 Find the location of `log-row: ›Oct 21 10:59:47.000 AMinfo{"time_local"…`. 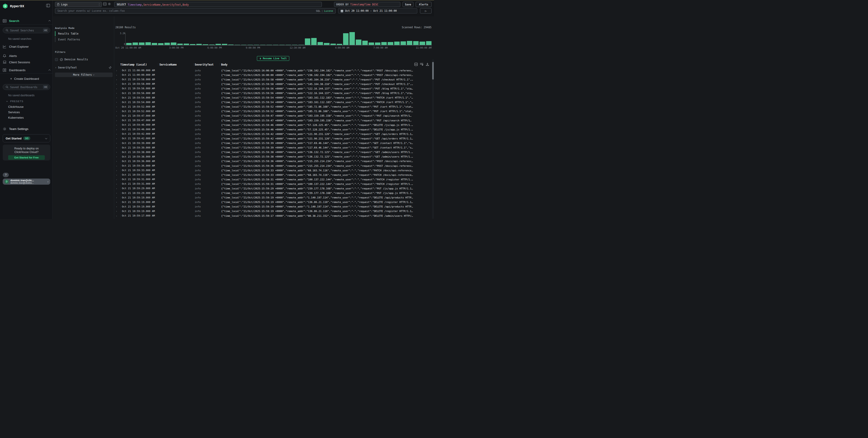

log-row: ›Oct 21 10:59:47.000 AMinfo{"time_local"… is located at coordinates (273, 121).